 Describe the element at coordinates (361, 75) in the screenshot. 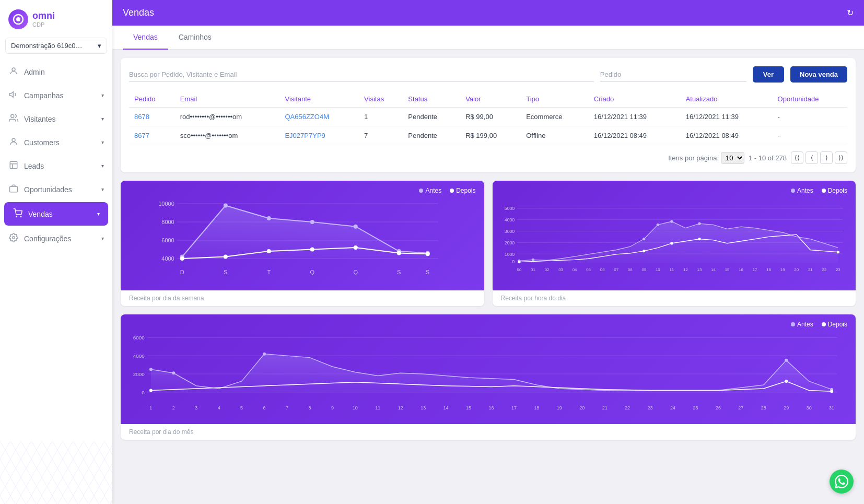

I see `search-input` at that location.